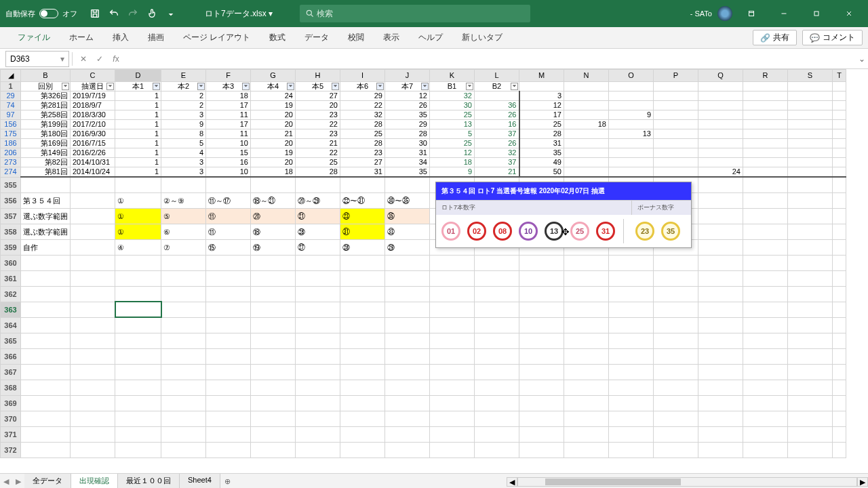 The height and width of the screenshot is (488, 868). Describe the element at coordinates (482, 38) in the screenshot. I see `tab-newtab: 新しいタブ` at that location.